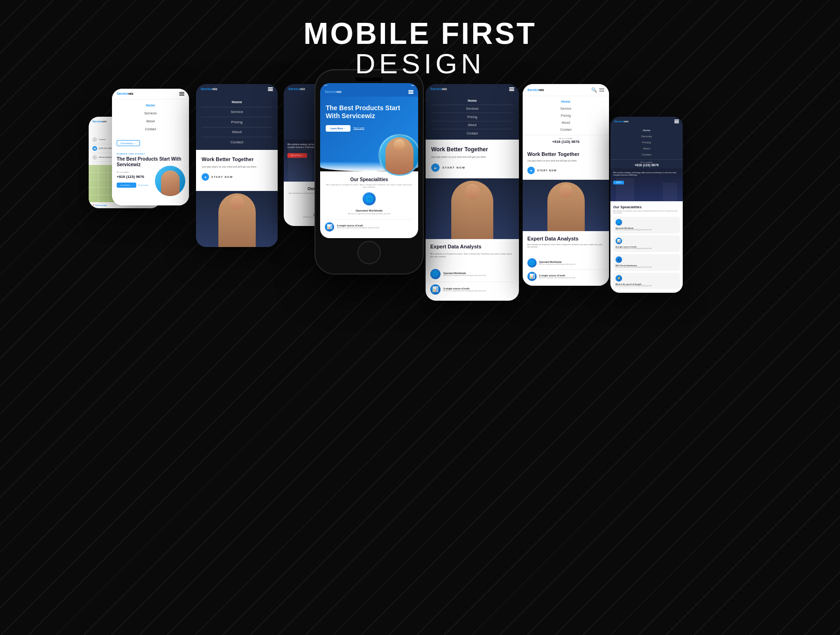 This screenshot has width=840, height=635. I want to click on consultancy-btn: Consultancy →, so click(128, 143).